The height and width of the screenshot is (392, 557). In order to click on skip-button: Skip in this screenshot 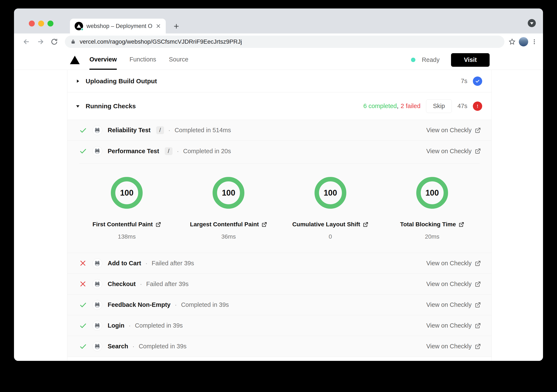, I will do `click(439, 106)`.